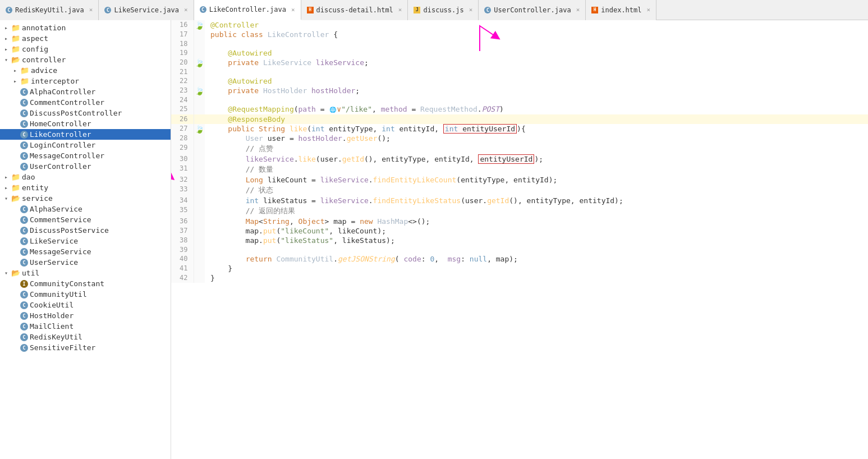  I want to click on sidebar-item-communityutil: C CommunityUtil, so click(85, 294).